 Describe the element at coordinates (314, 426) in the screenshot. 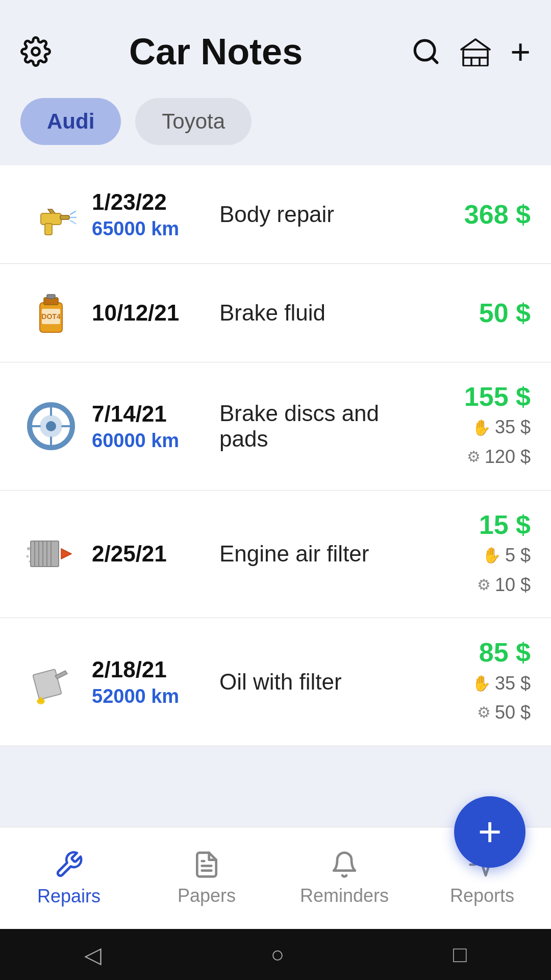

I see `repair-name: Brake discs and pads` at that location.